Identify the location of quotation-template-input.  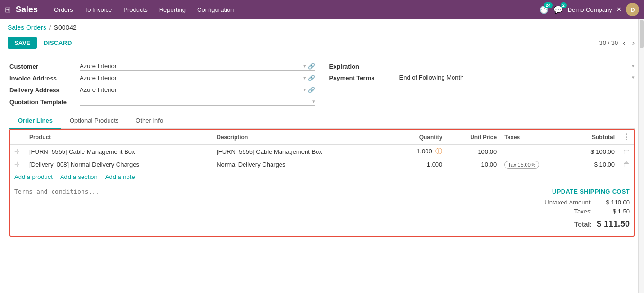
(195, 101).